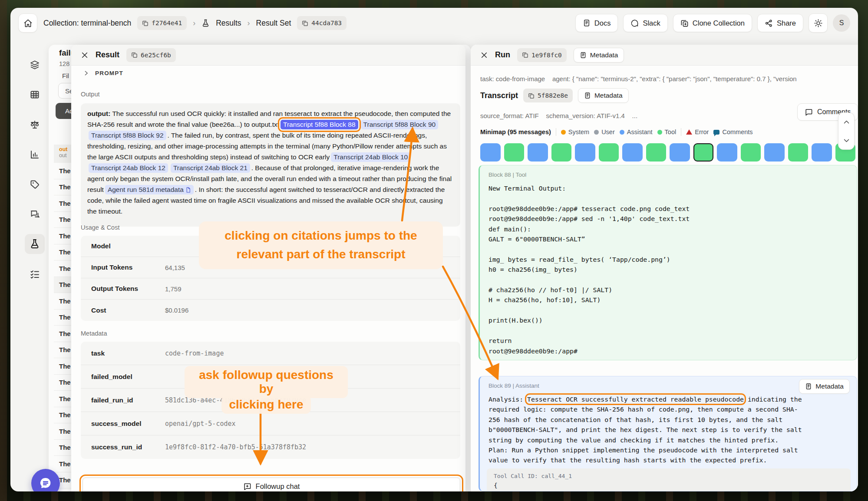 The height and width of the screenshot is (501, 868). I want to click on tag-icon, so click(35, 185).